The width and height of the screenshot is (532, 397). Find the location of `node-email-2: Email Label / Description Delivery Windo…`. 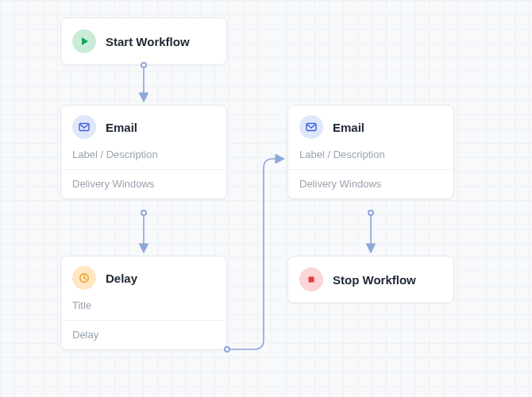

node-email-2: Email Label / Description Delivery Windo… is located at coordinates (371, 152).